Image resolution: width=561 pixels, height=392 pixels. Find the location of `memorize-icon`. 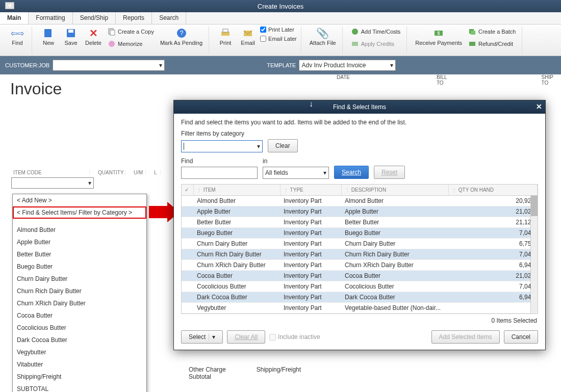

memorize-icon is located at coordinates (112, 44).